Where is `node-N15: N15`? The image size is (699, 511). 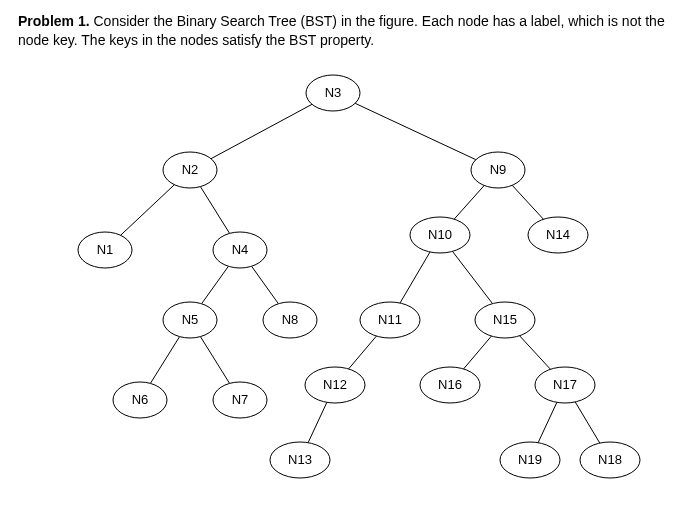
node-N15: N15 is located at coordinates (505, 320).